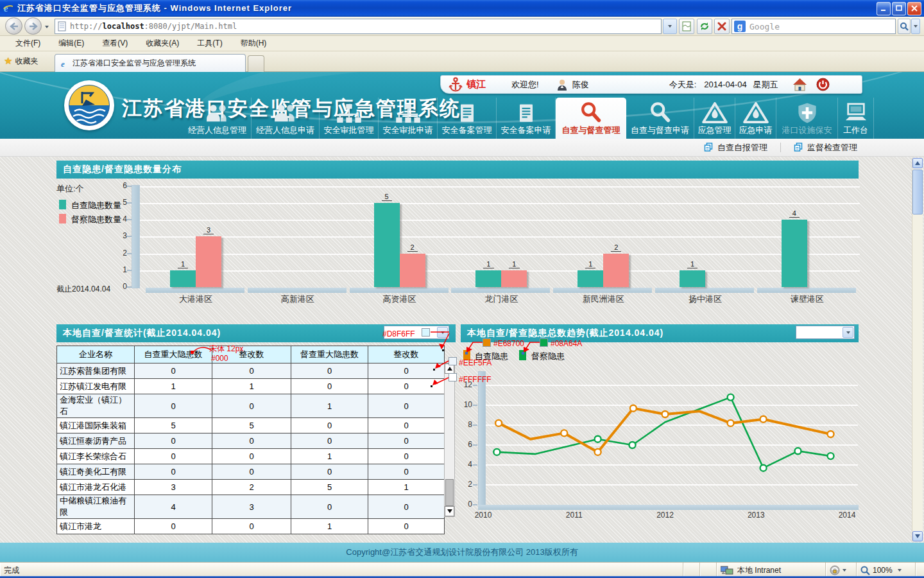 This screenshot has height=578, width=924. What do you see at coordinates (722, 26) in the screenshot?
I see `stop-button` at bounding box center [722, 26].